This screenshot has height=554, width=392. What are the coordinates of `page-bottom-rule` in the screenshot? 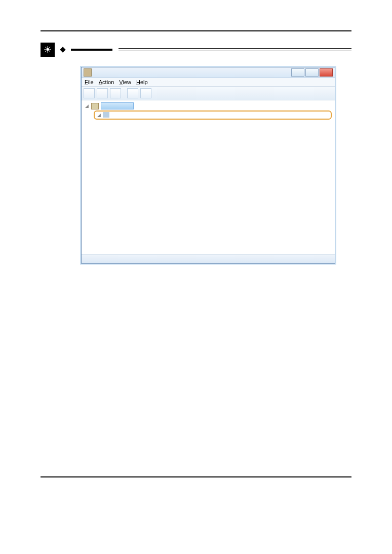 It's located at (196, 477).